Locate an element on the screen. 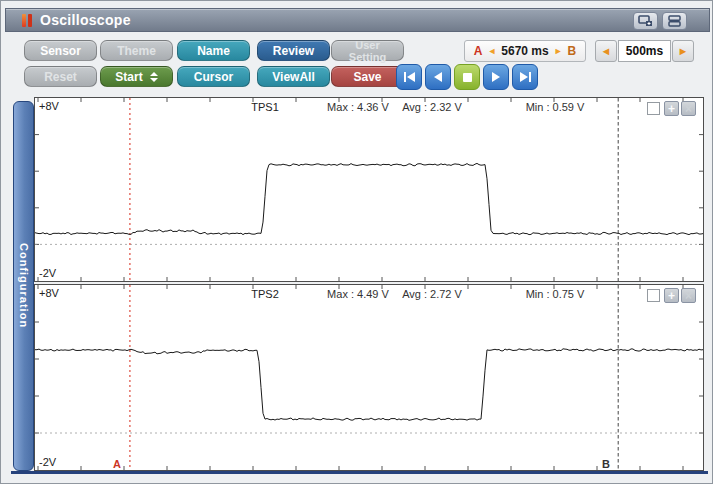  ch1-avg-stat: Avg : 2.32 V is located at coordinates (432, 107).